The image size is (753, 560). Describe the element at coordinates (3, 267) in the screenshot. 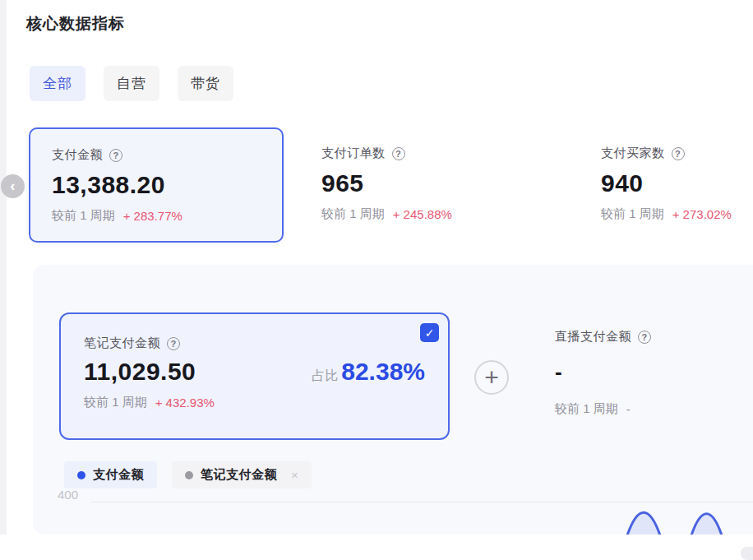

I see `page-edge-strip` at that location.